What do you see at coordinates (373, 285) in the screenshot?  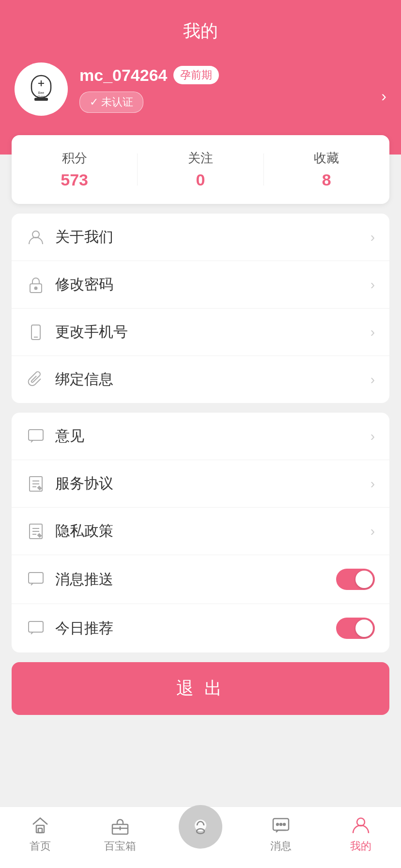 I see `chevron-icon-password: ›` at bounding box center [373, 285].